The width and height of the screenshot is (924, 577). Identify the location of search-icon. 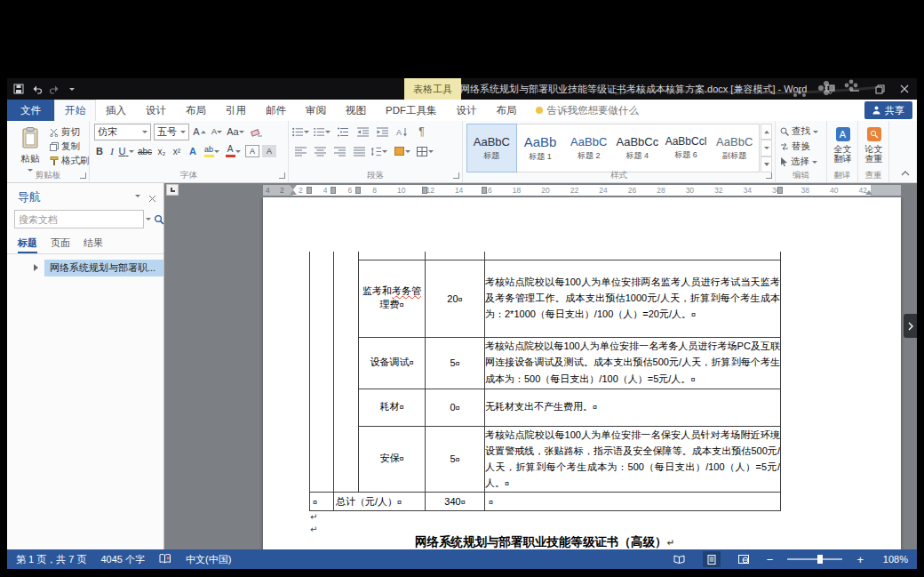
(159, 220).